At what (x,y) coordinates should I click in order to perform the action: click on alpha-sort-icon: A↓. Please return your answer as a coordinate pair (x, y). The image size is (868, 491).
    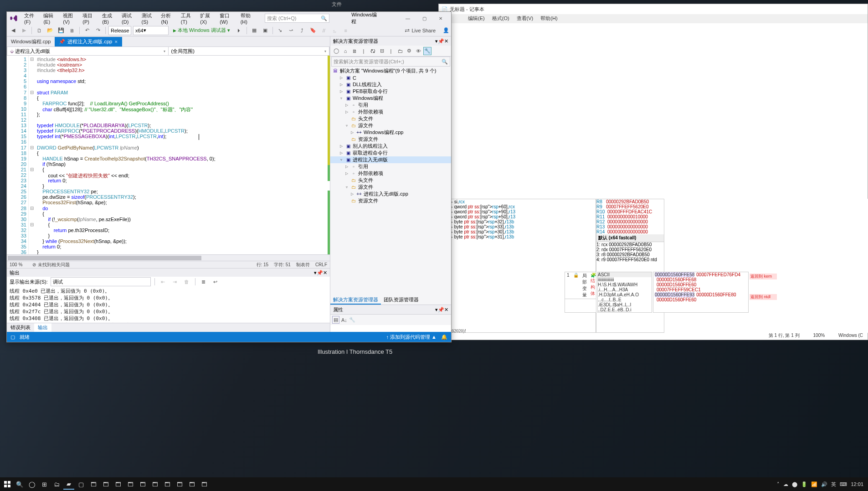
    Looking at the image, I should click on (344, 320).